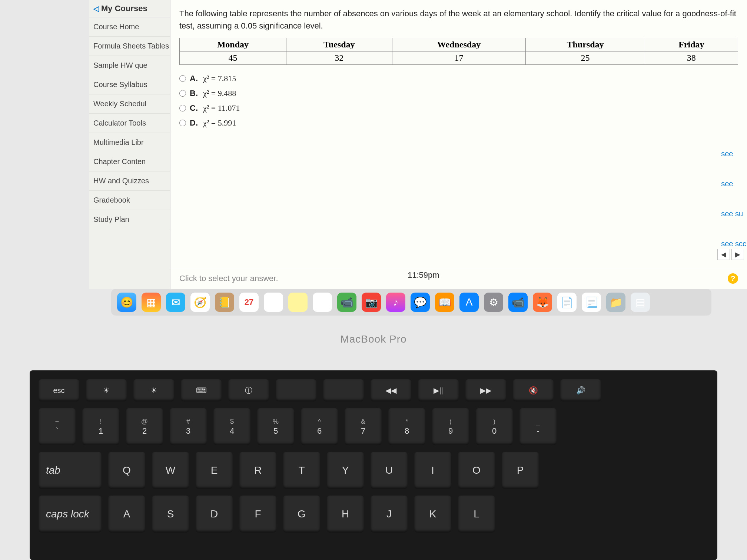  What do you see at coordinates (371, 302) in the screenshot?
I see `photobooth-icon: 📷` at bounding box center [371, 302].